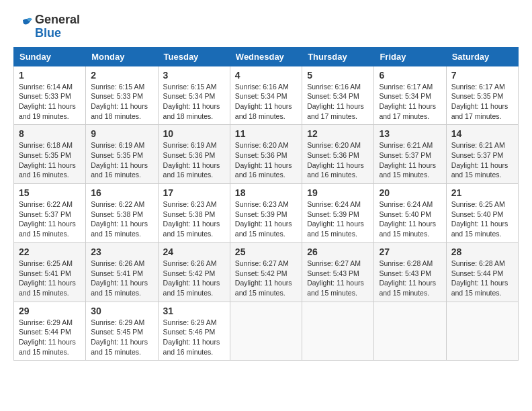 This screenshot has width=532, height=411. Describe the element at coordinates (410, 193) in the screenshot. I see `day-number: 20` at that location.